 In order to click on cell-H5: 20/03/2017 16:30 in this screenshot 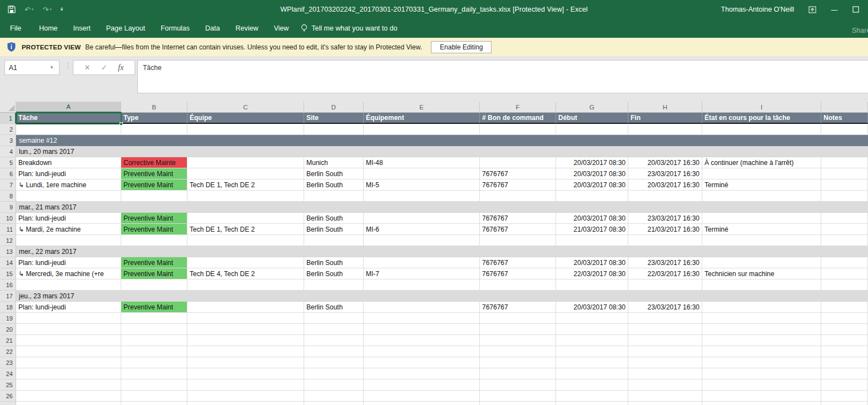, I will do `click(665, 163)`.